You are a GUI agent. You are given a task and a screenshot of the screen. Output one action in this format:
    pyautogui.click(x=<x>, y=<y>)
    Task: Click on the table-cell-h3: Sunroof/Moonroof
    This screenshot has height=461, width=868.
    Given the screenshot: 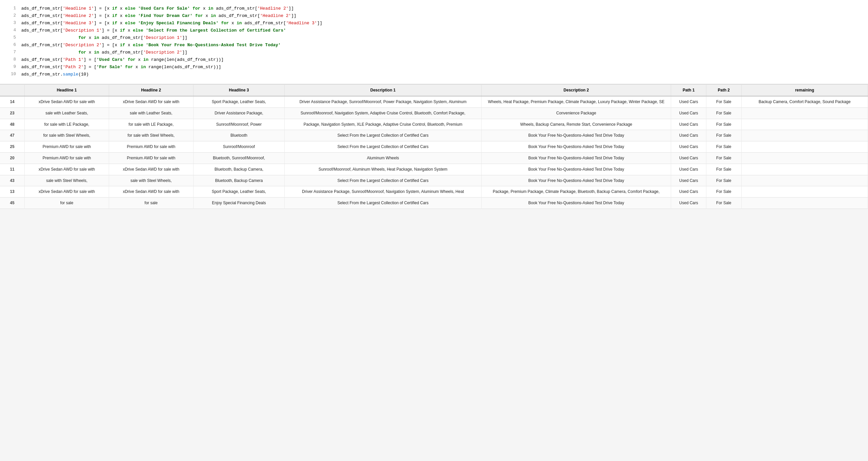 What is the action you would take?
    pyautogui.click(x=239, y=147)
    